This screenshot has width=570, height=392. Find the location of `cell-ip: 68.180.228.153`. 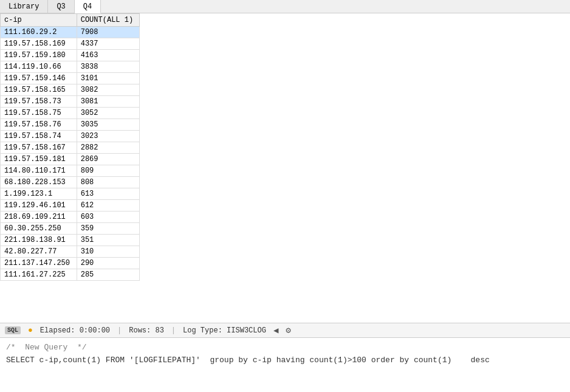

cell-ip: 68.180.228.153 is located at coordinates (39, 182).